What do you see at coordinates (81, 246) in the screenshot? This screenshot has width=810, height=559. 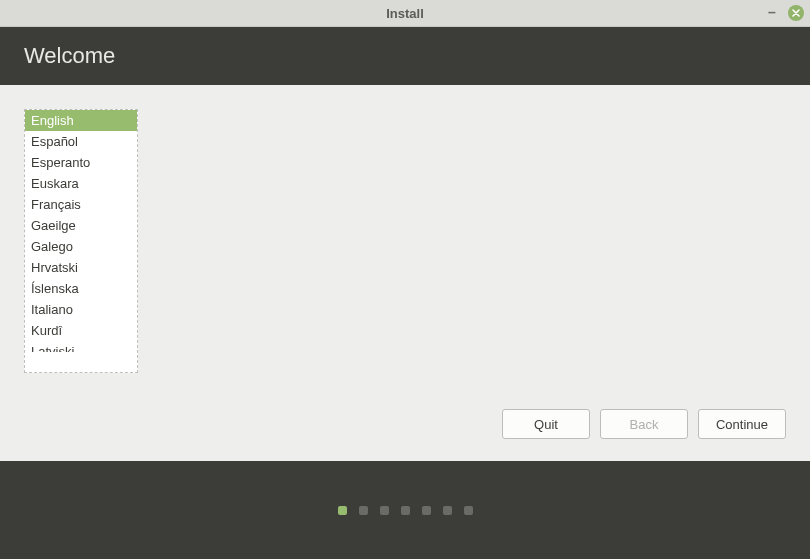 I see `language-item: Galego` at bounding box center [81, 246].